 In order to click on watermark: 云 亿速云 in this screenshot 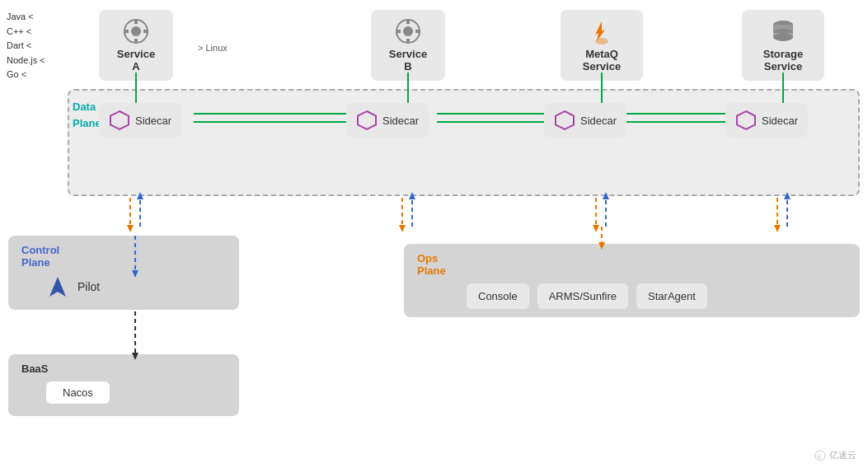, I will do `click(836, 455)`.